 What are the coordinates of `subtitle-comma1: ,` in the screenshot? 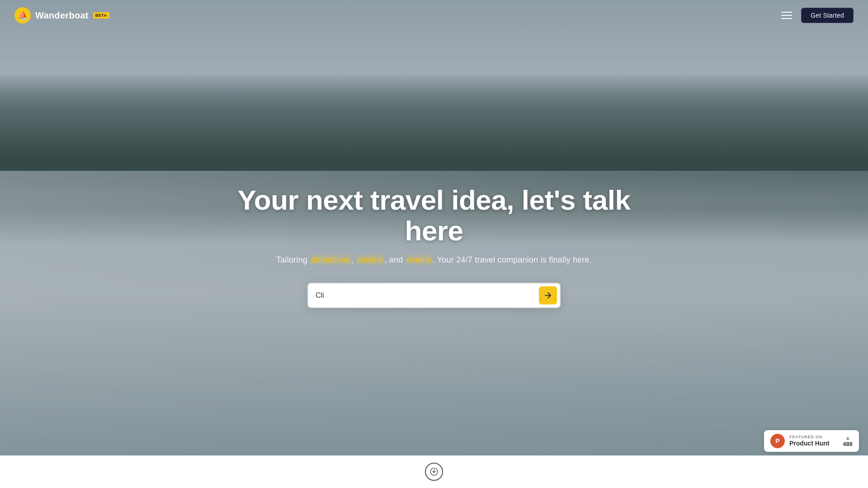 It's located at (353, 260).